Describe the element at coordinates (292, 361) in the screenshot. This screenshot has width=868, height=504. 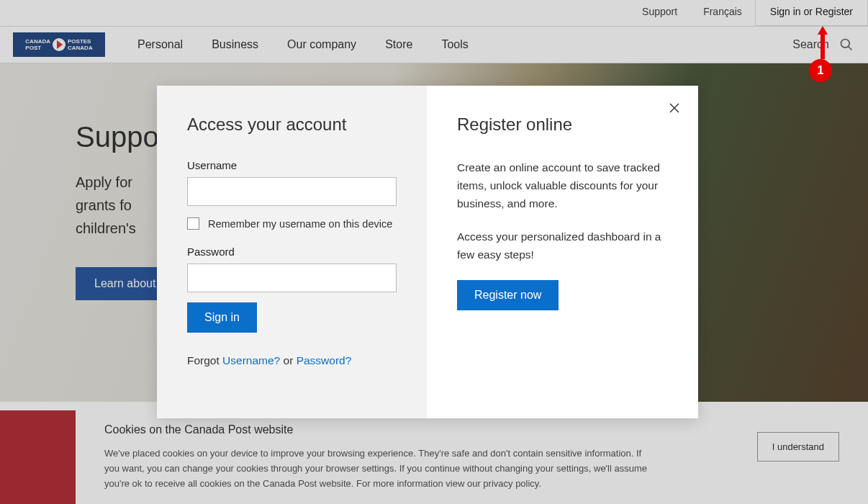
I see `forgot-row: Forgot Username? or Password?` at that location.